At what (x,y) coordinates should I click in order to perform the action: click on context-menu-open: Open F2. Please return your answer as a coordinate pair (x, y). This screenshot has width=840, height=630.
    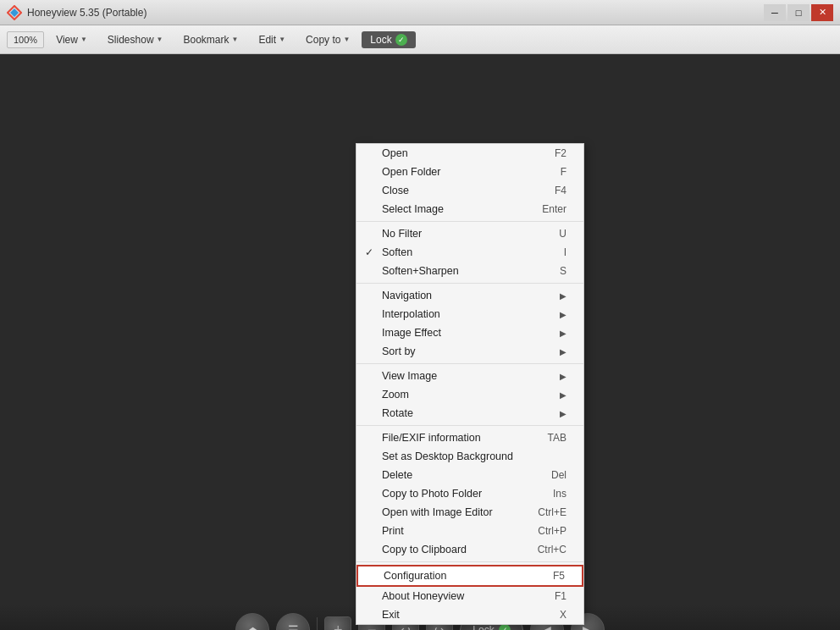
    Looking at the image, I should click on (470, 153).